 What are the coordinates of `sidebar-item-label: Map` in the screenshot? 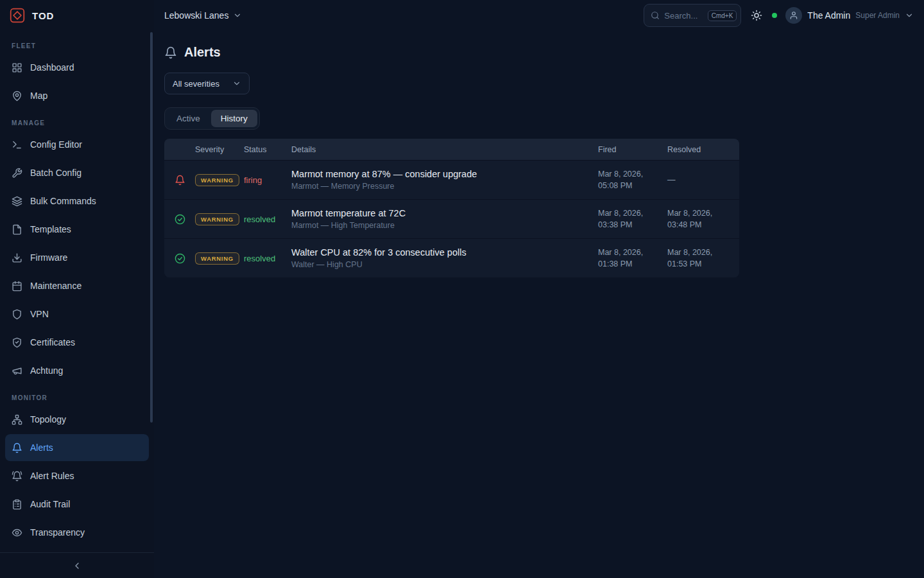 It's located at (38, 96).